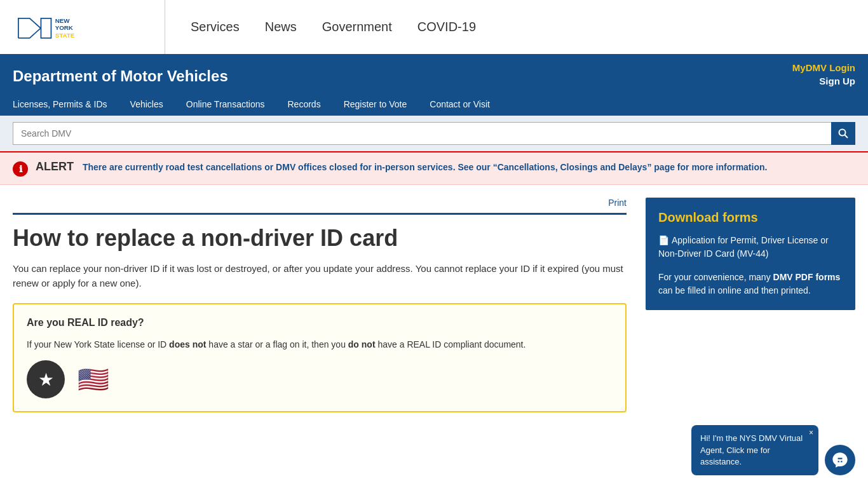 The width and height of the screenshot is (868, 488). What do you see at coordinates (750, 217) in the screenshot?
I see `download-forms-title: Download forms` at bounding box center [750, 217].